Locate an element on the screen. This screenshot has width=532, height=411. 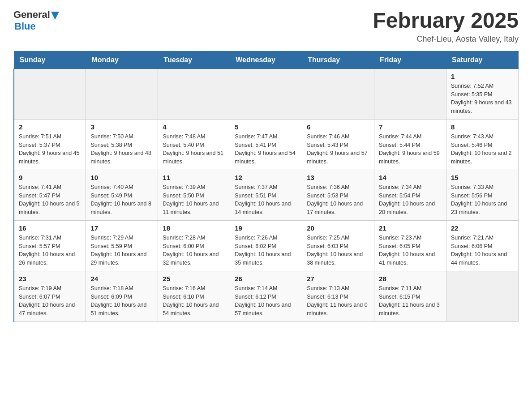
day-info: Sunrise: 7:34 AM Sunset: 5:54 PM Dayligh… is located at coordinates (410, 200).